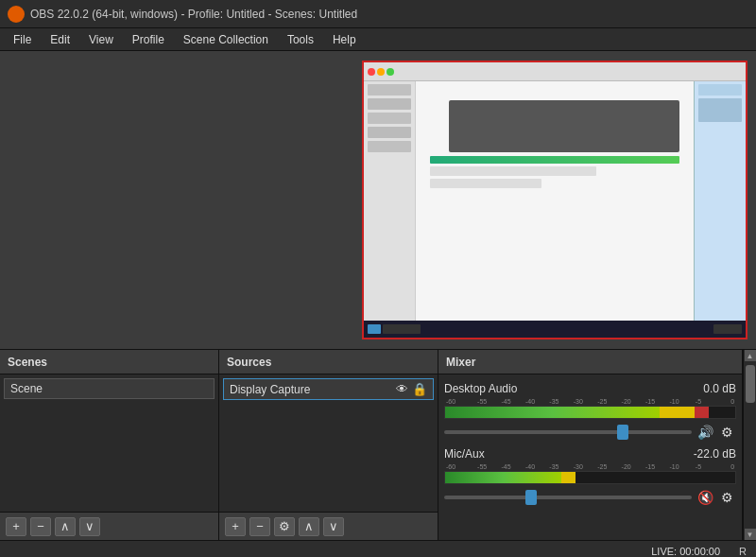  Describe the element at coordinates (568, 497) in the screenshot. I see `mic-aux-fader` at that location.